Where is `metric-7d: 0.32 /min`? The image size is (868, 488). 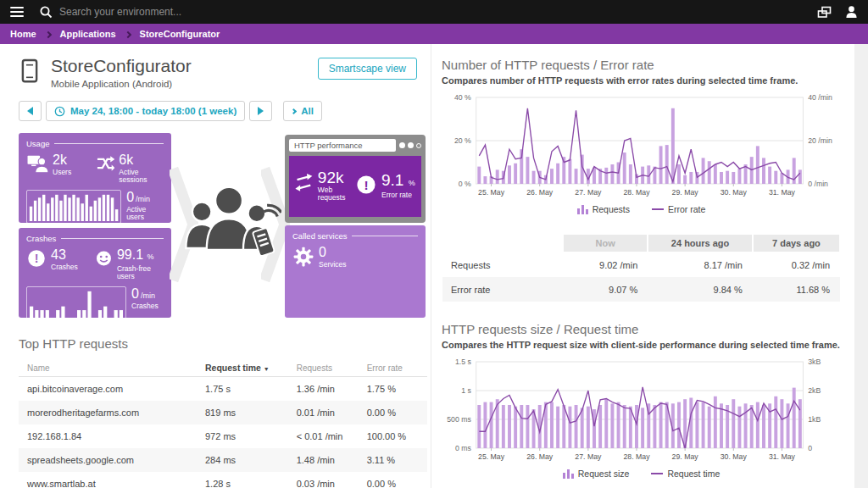 metric-7d: 0.32 /min is located at coordinates (797, 264).